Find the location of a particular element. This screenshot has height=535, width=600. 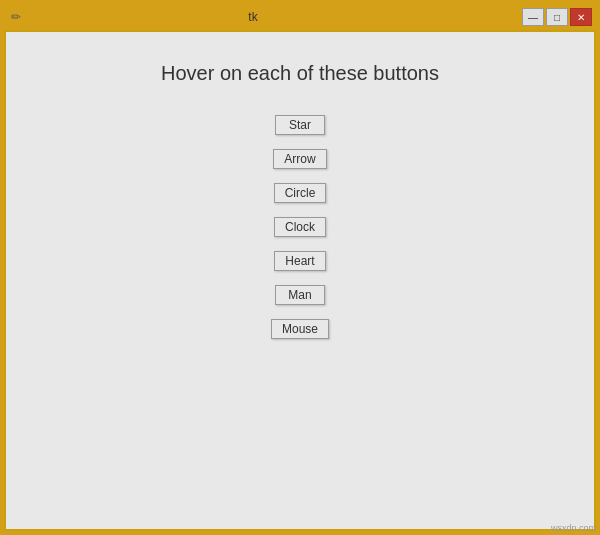

button-star: Star is located at coordinates (300, 125).